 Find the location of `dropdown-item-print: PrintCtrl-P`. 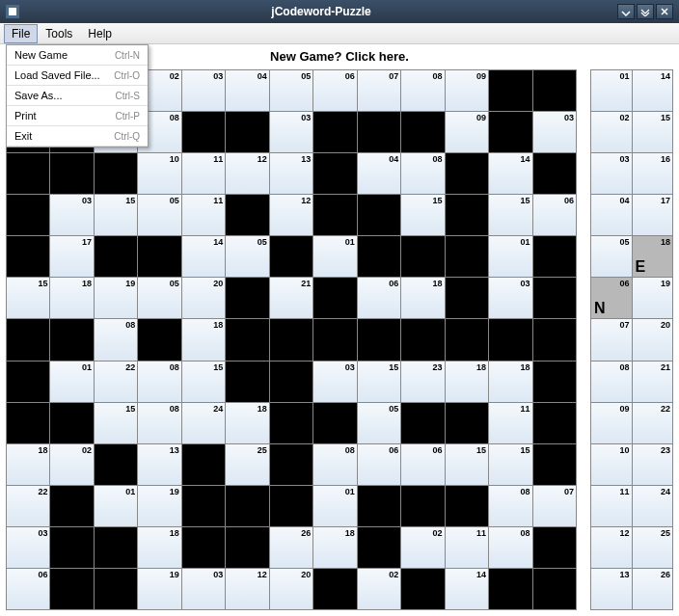

dropdown-item-print: PrintCtrl-P is located at coordinates (77, 116).